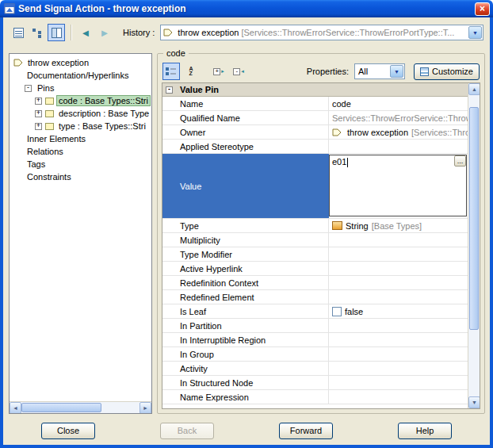 The image size is (493, 448). What do you see at coordinates (398, 186) in the screenshot?
I see `value-cell: e01 ...` at bounding box center [398, 186].